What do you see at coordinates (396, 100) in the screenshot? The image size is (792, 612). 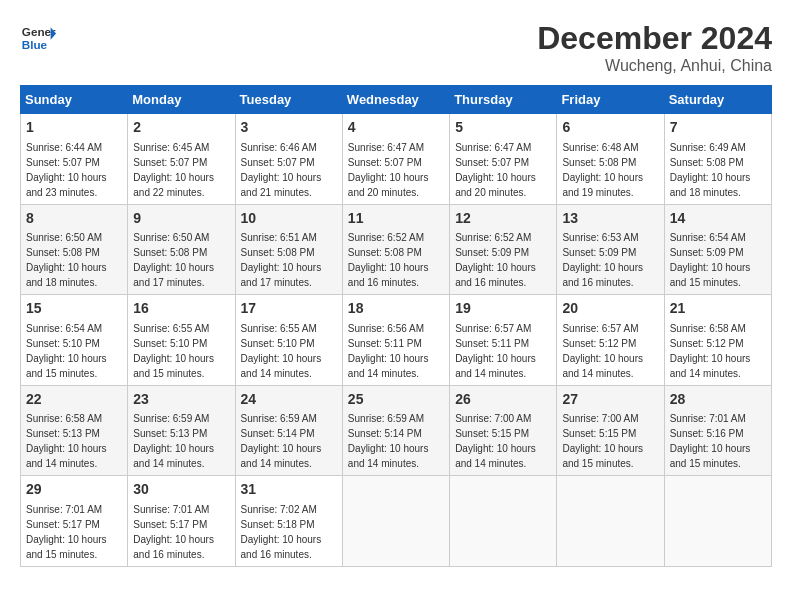 I see `col-wednesday: Wednesday` at bounding box center [396, 100].